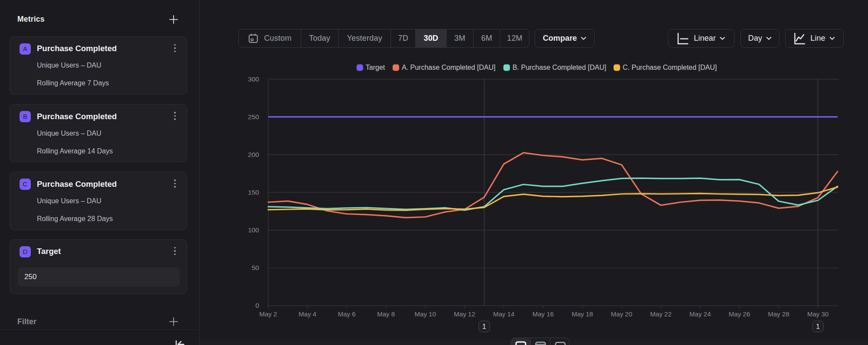 The width and height of the screenshot is (868, 345). I want to click on svg-text: 0, so click(257, 305).